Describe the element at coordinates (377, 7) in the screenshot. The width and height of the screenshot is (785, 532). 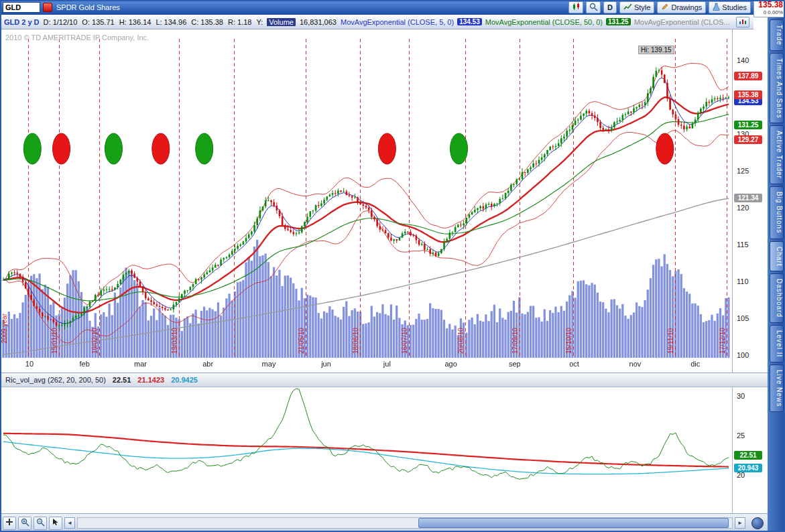
I see `title-bar: SPDR Gold Shares D Style Drawings Studie…` at that location.